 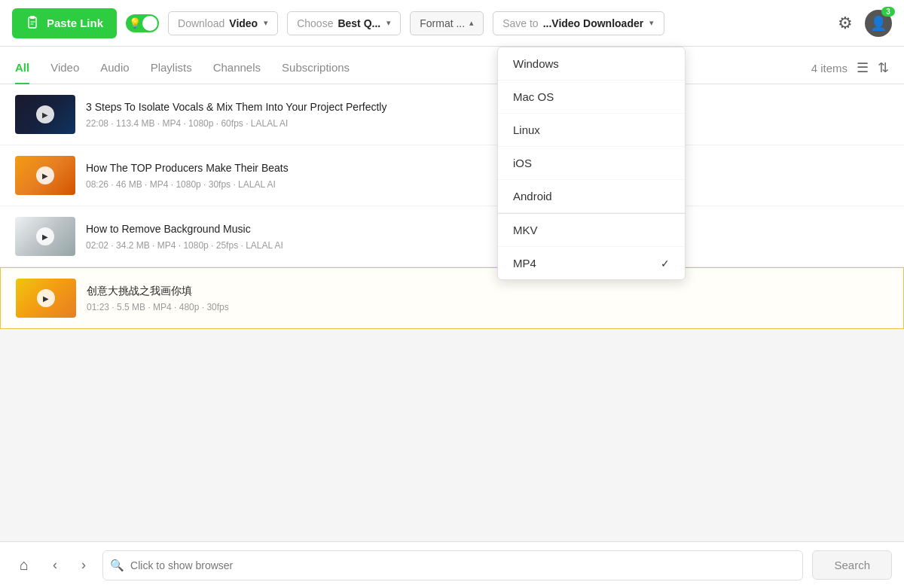 I want to click on thumbnail-2: ▶, so click(x=45, y=175).